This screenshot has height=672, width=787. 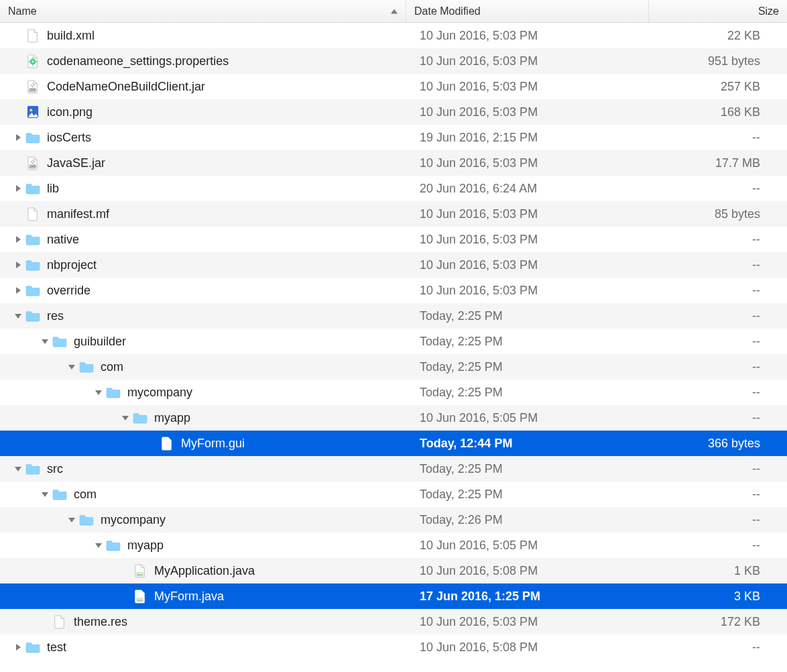 I want to click on file-row: mycompanyToday, 2:26 PM--, so click(x=394, y=520).